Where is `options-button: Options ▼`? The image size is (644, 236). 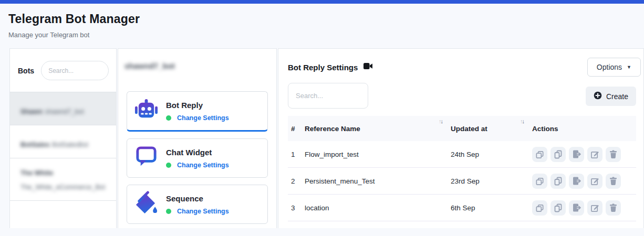
options-button: Options ▼ is located at coordinates (614, 67).